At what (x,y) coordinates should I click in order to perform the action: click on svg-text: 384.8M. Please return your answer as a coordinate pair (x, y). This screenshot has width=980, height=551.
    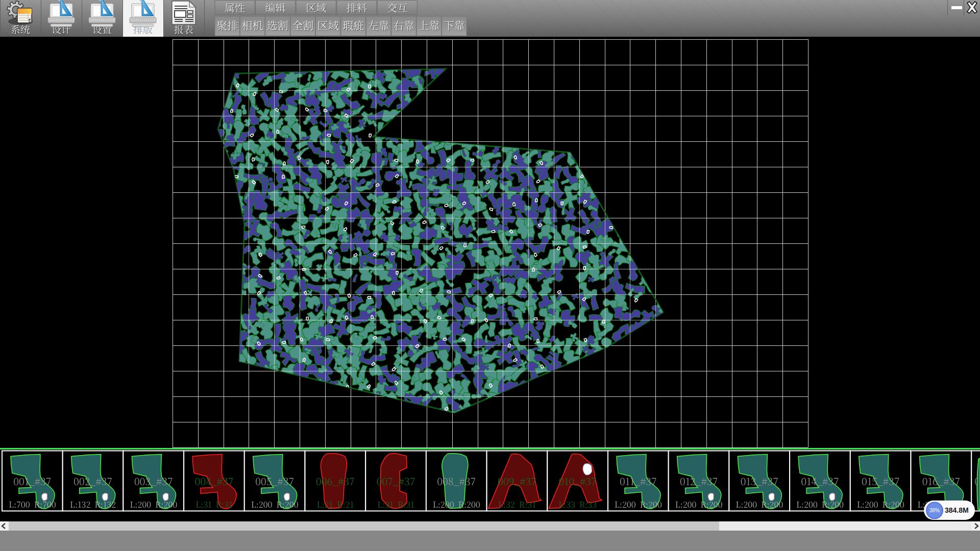
    Looking at the image, I should click on (957, 510).